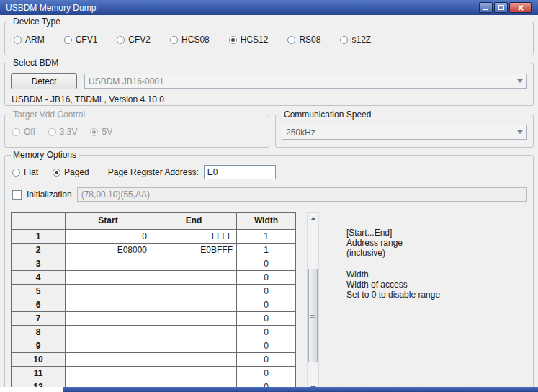  Describe the element at coordinates (49, 115) in the screenshot. I see `target-vdd-legend: Target Vdd Control` at that location.